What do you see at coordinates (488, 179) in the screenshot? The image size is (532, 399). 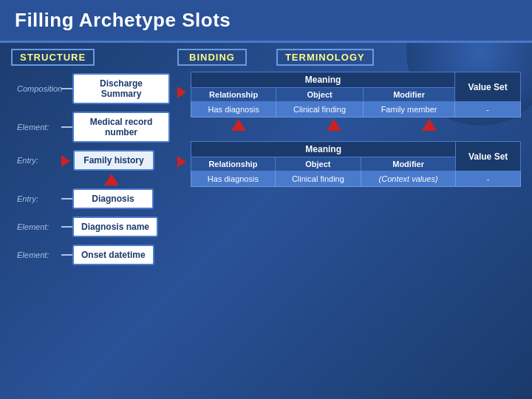 I see `t2-value-set: -` at bounding box center [488, 179].